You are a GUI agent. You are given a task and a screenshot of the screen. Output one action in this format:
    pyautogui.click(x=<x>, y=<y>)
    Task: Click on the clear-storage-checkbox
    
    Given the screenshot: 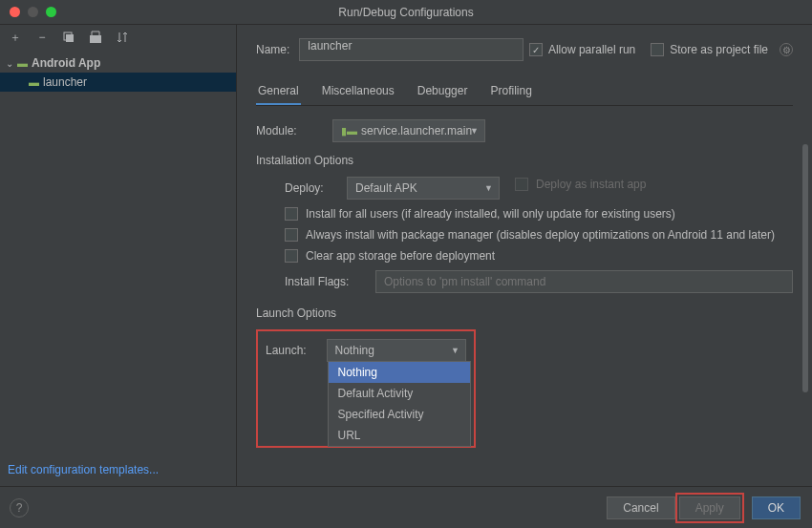 What is the action you would take?
    pyautogui.click(x=291, y=256)
    